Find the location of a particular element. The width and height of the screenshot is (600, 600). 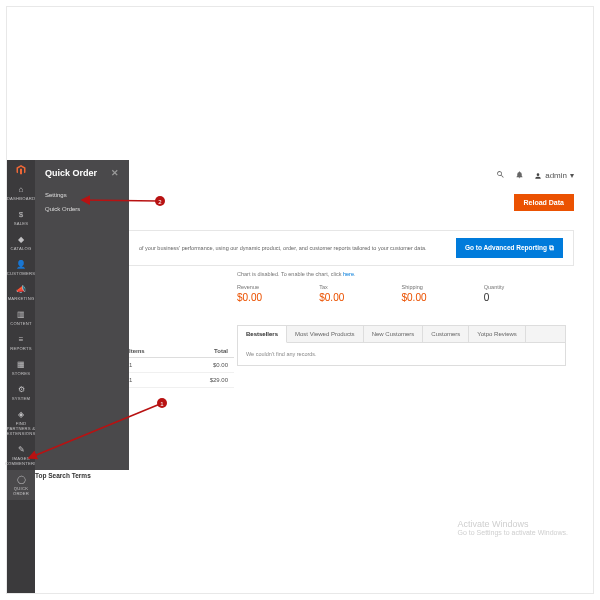

external-link-icon: ⧉ is located at coordinates (552, 248).